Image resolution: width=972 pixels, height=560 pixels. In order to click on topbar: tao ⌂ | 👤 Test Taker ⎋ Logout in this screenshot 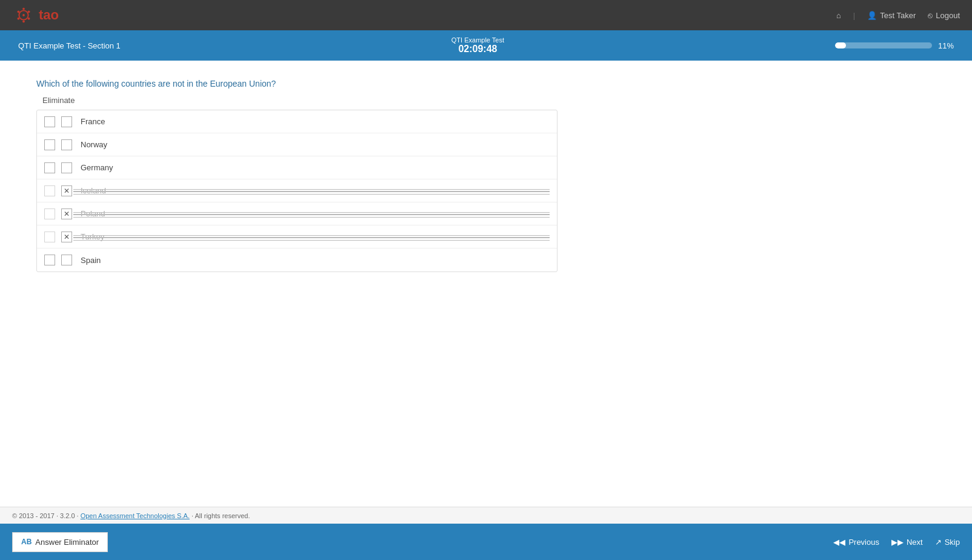, I will do `click(486, 15)`.